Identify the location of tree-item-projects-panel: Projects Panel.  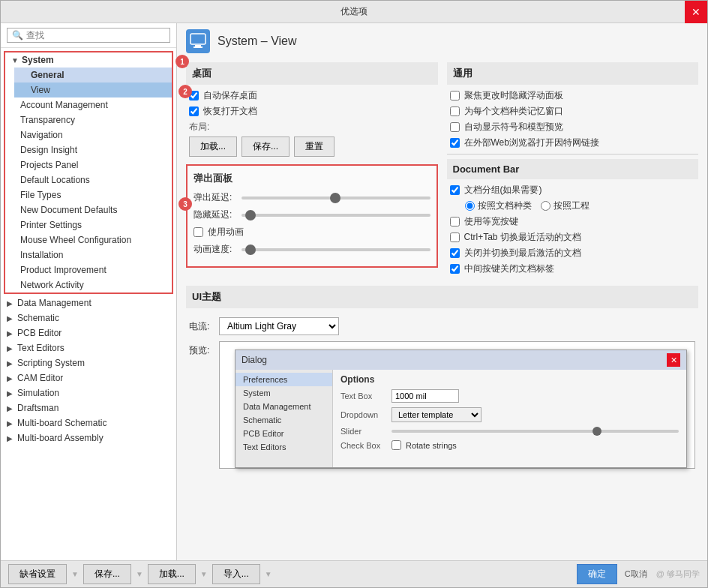
(93, 165).